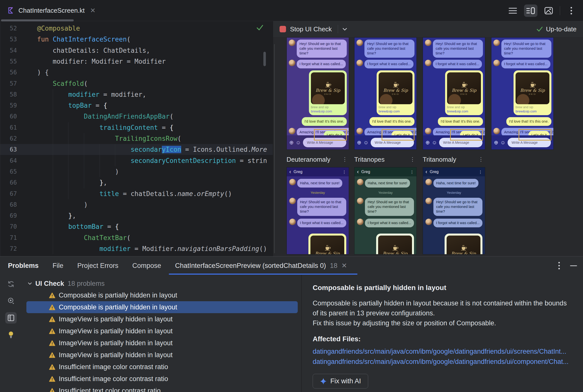 The width and height of the screenshot is (583, 392). What do you see at coordinates (13, 249) in the screenshot?
I see `line-number: 72` at bounding box center [13, 249].